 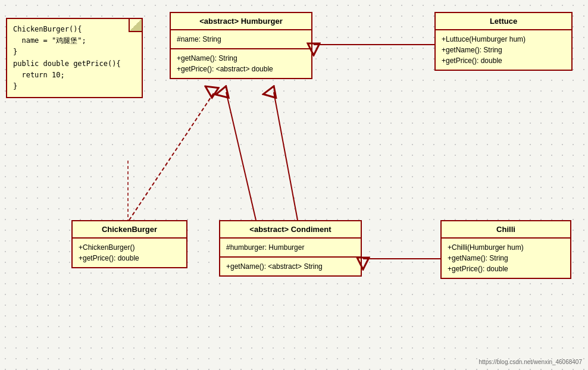 What do you see at coordinates (506, 258) in the screenshot?
I see `chilli-methods: +Chilli(Humburger hum) +getName(): Strin…` at bounding box center [506, 258].